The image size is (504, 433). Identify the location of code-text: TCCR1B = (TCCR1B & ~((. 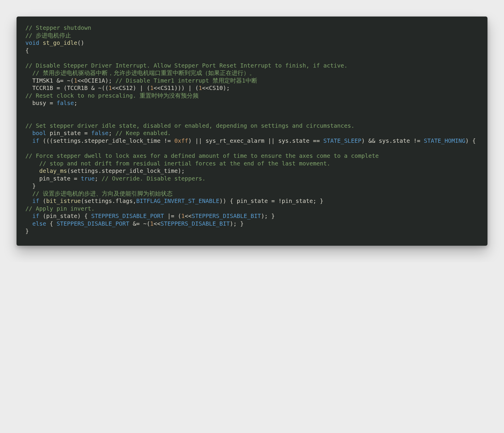
(67, 88).